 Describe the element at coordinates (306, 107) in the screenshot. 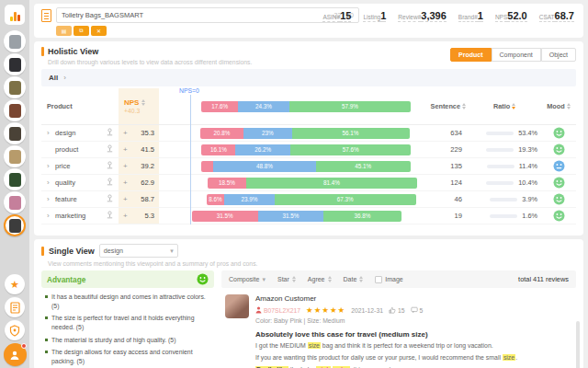

I see `nps-stacked-bar: 17.6%24.3%57.9%` at that location.